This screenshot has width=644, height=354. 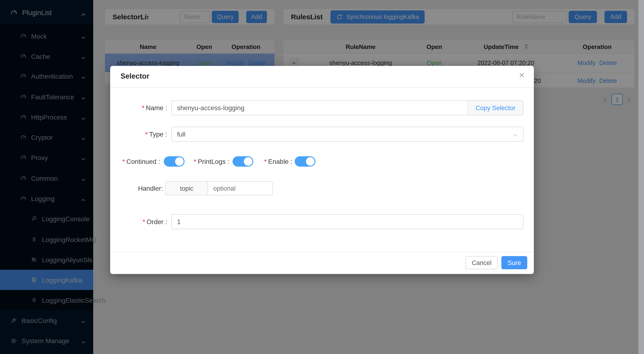 I want to click on scrollbar, so click(x=641, y=177).